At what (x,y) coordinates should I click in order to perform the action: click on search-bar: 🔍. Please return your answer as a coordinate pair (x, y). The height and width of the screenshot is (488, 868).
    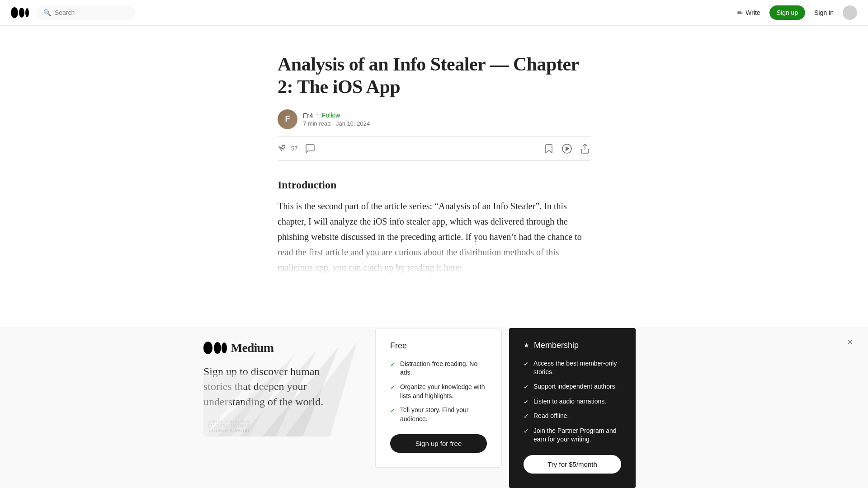
    Looking at the image, I should click on (86, 13).